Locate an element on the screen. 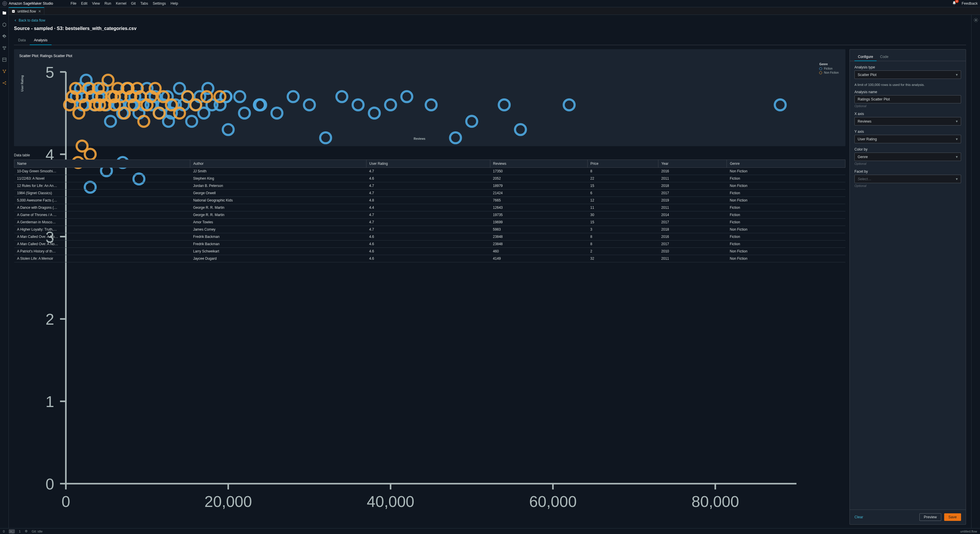  tab-name: untitled.flow is located at coordinates (27, 11).